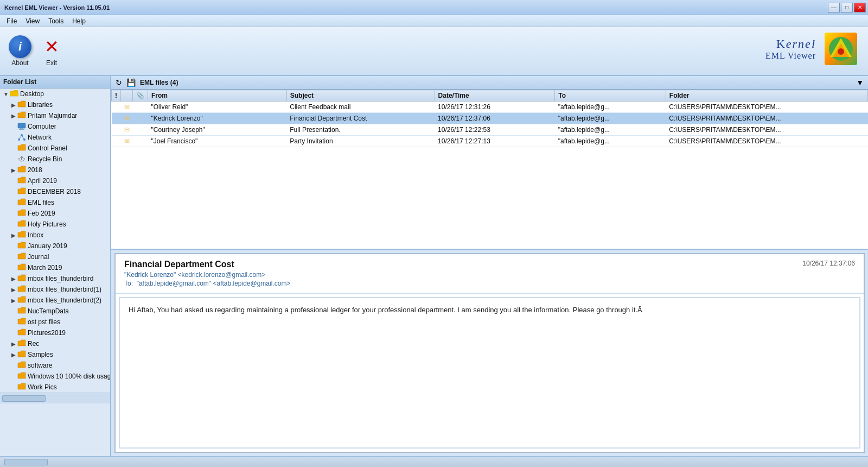  I want to click on sidebar-item-inbox: ▶Inbox, so click(55, 235).